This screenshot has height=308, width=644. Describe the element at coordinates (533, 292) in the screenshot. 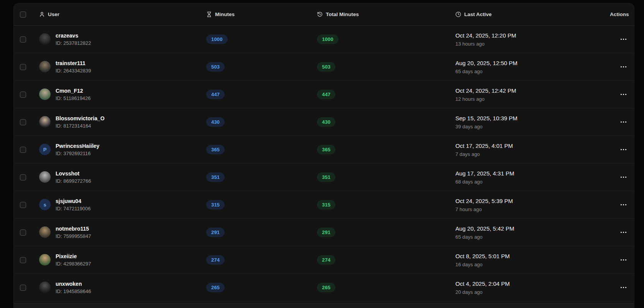

I see `last-active-relative: 20 days ago` at that location.